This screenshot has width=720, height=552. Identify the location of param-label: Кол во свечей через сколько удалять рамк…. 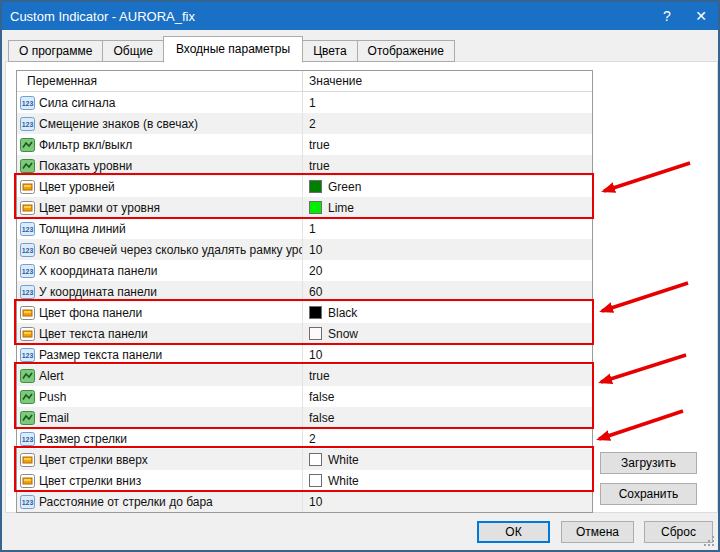
(171, 250).